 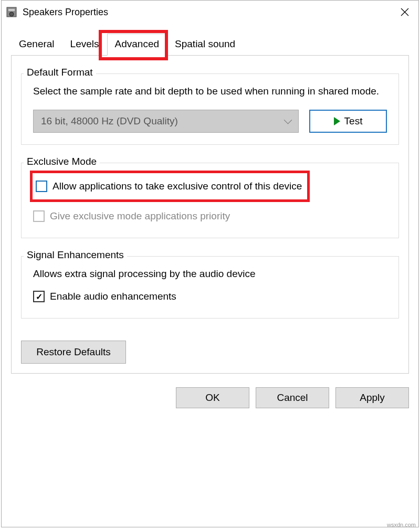 What do you see at coordinates (210, 274) in the screenshot?
I see `signal-enhancements-description: Allows extra signal processing by the au…` at bounding box center [210, 274].